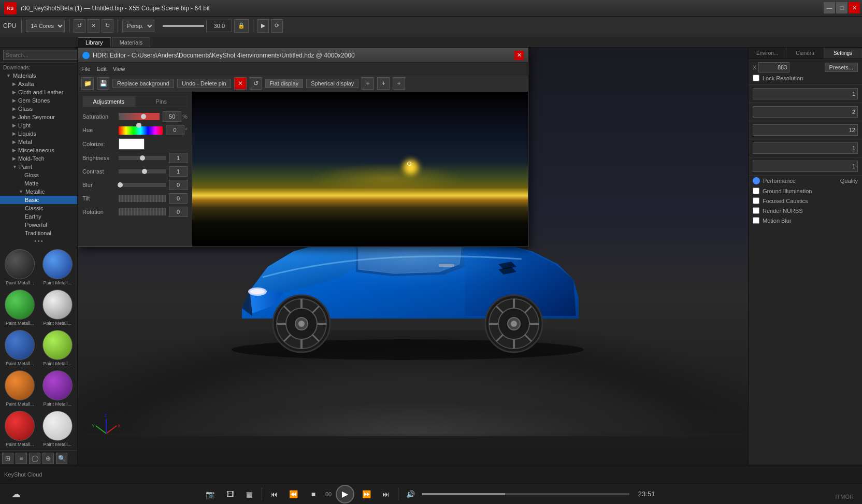 This screenshot has width=862, height=504. I want to click on add-button: ◯, so click(35, 458).